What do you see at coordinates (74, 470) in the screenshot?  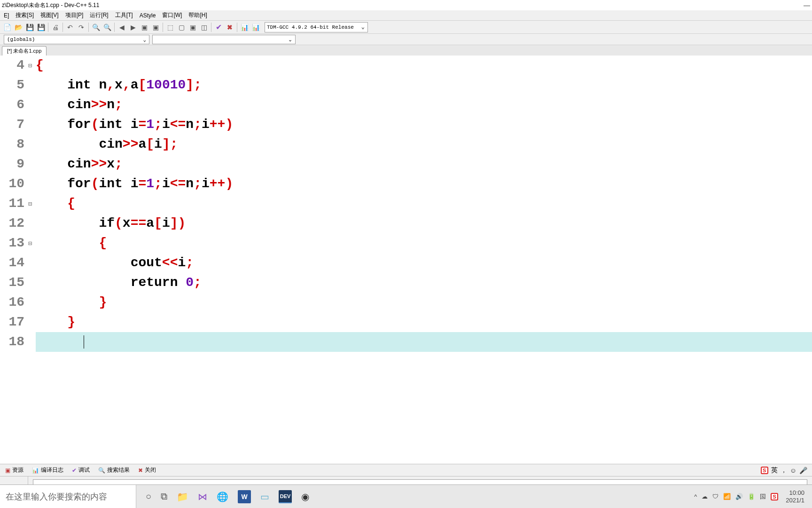 I see `check-icon: ✔` at bounding box center [74, 470].